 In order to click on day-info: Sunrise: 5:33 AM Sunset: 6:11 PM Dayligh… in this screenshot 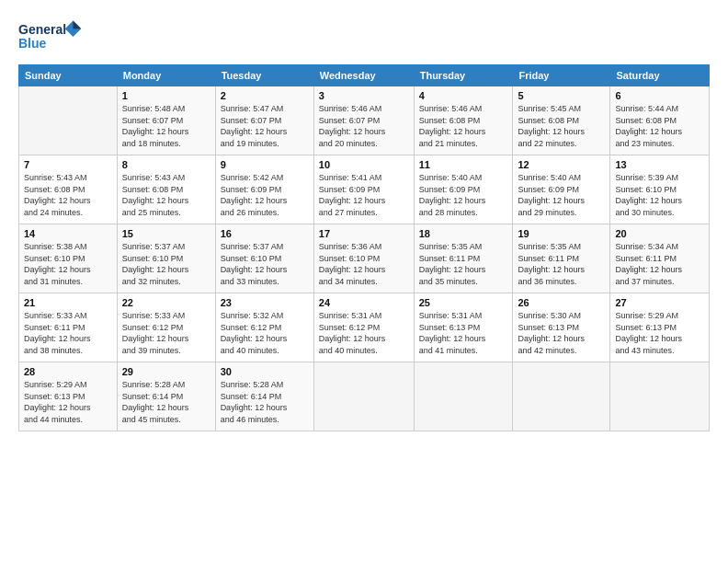, I will do `click(68, 333)`.